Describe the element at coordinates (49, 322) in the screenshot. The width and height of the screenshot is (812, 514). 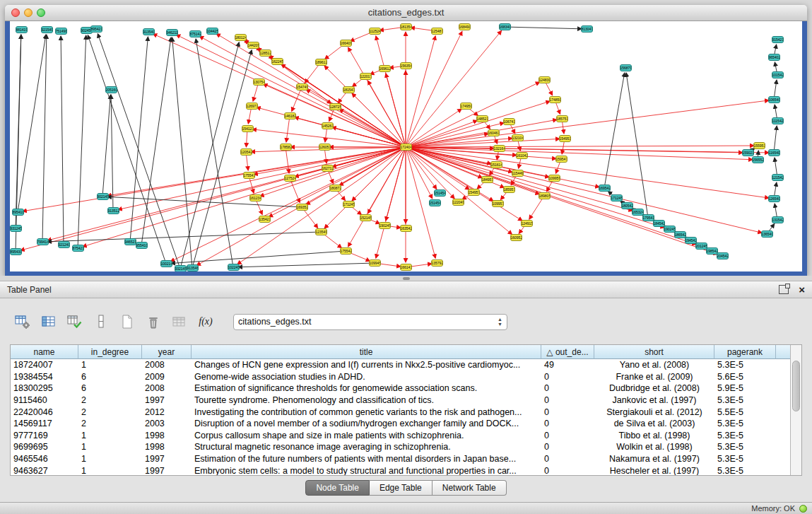
I see `show-columns-icon` at that location.